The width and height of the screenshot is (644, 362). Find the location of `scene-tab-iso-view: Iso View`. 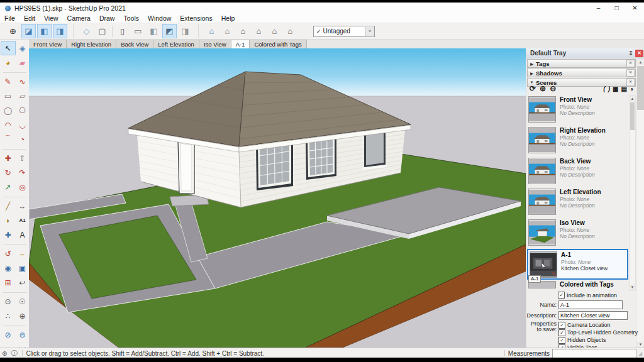

scene-tab-iso-view: Iso View is located at coordinates (215, 44).